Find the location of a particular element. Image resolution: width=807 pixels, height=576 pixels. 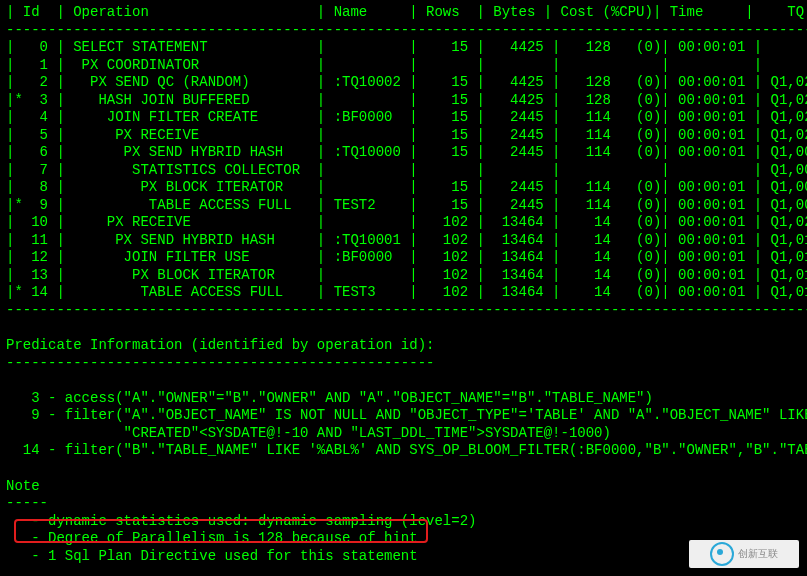

watermark-icon is located at coordinates (722, 554).